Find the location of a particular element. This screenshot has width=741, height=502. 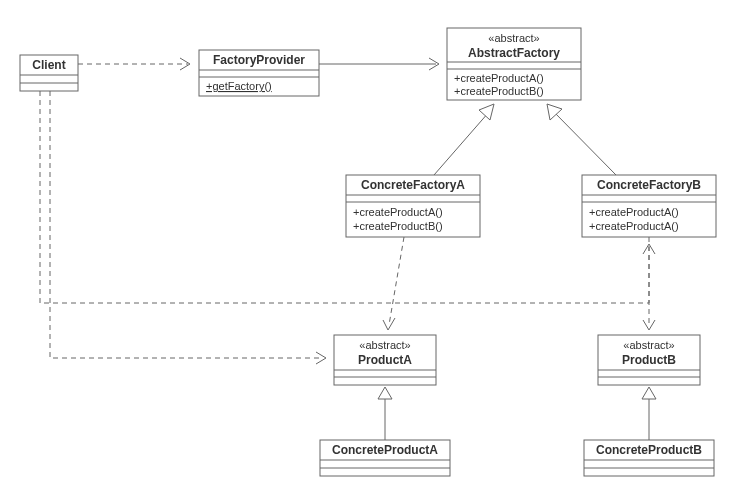

factory-provider-method-0: +getFactory() is located at coordinates (239, 86).